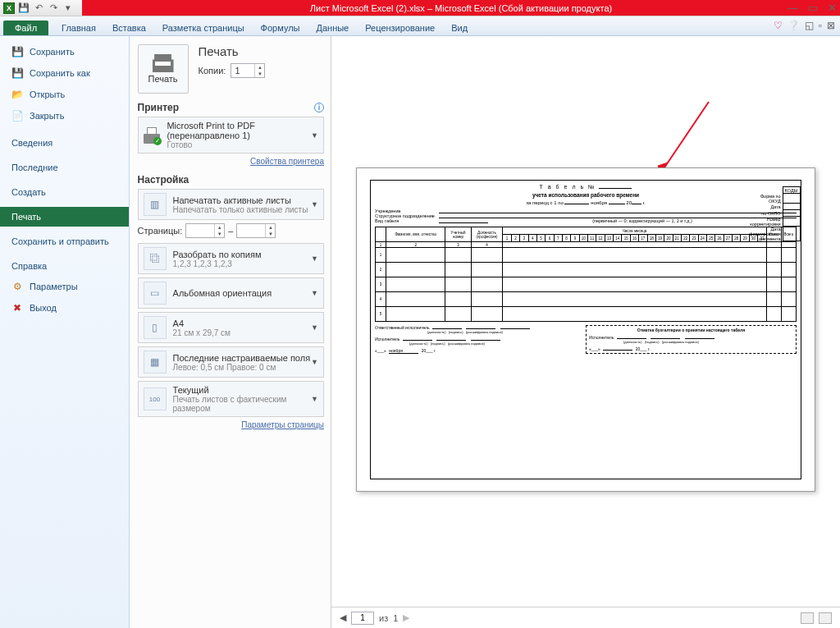 This screenshot has width=840, height=628. I want to click on tab-formulas: Формулы, so click(281, 28).